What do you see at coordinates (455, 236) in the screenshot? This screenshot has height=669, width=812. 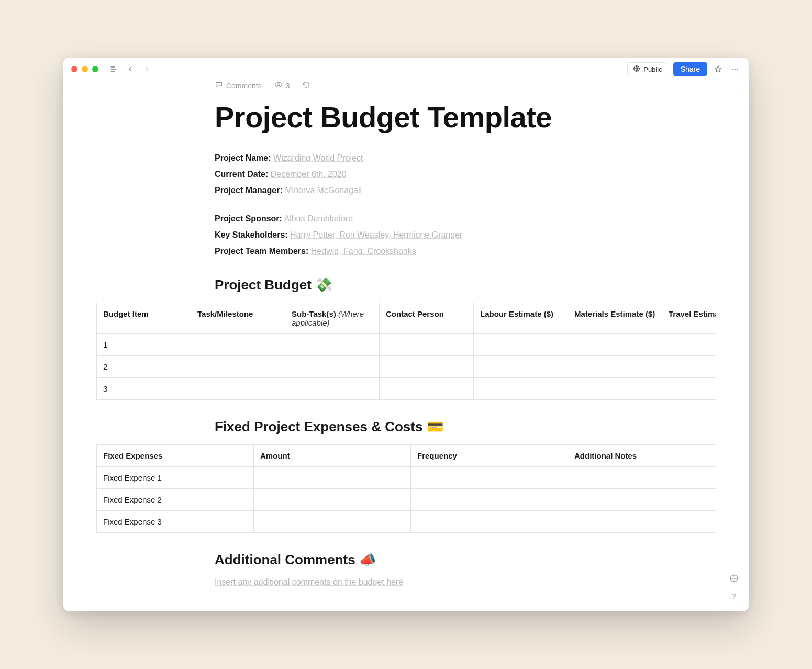 I see `field-key-stakeholders: Key Stakeholders: Harry Potter, Ron Weas…` at bounding box center [455, 236].